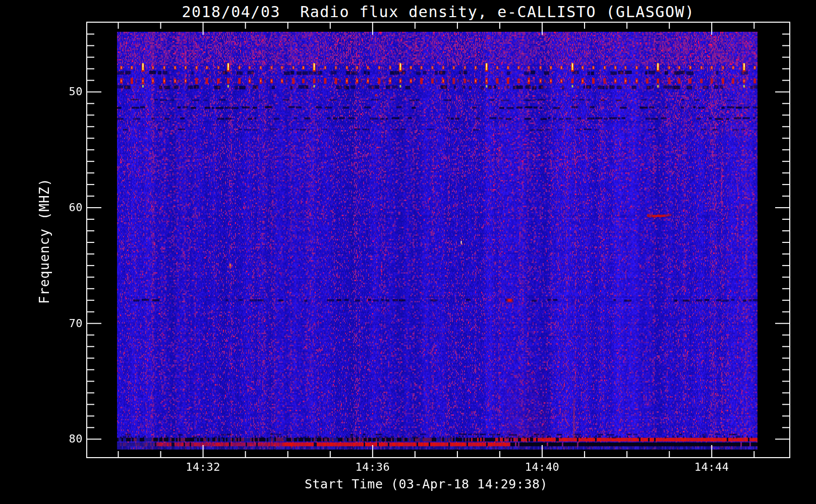  I want to click on x-axis-label: Start Time (03-Apr-18 14:29:38), so click(426, 484).